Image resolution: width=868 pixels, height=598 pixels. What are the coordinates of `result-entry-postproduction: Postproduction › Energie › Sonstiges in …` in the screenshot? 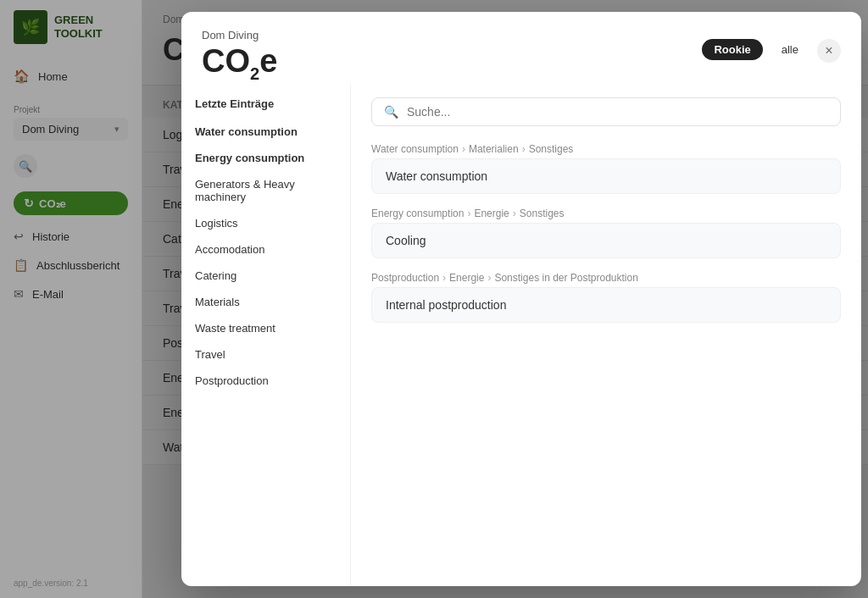 It's located at (606, 297).